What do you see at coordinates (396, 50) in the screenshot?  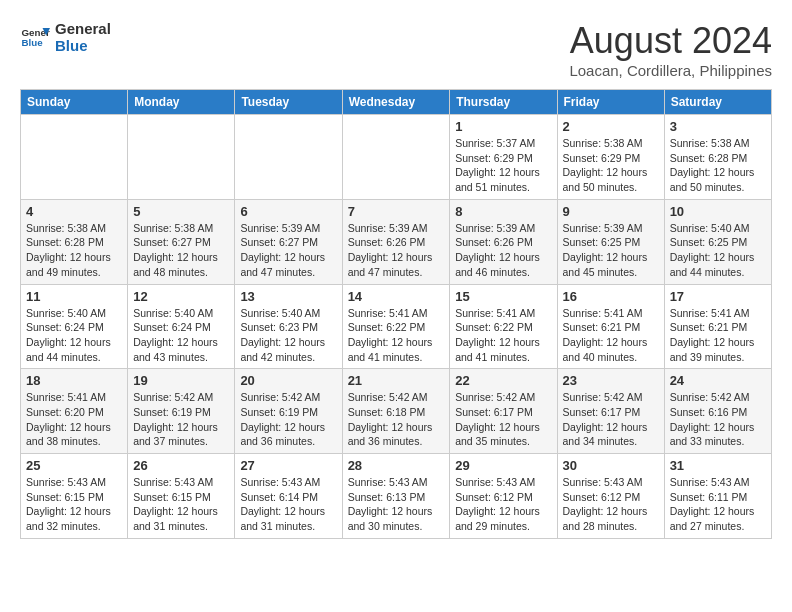 I see `page-header: General Blue General Blue August 2024 Lo…` at bounding box center [396, 50].